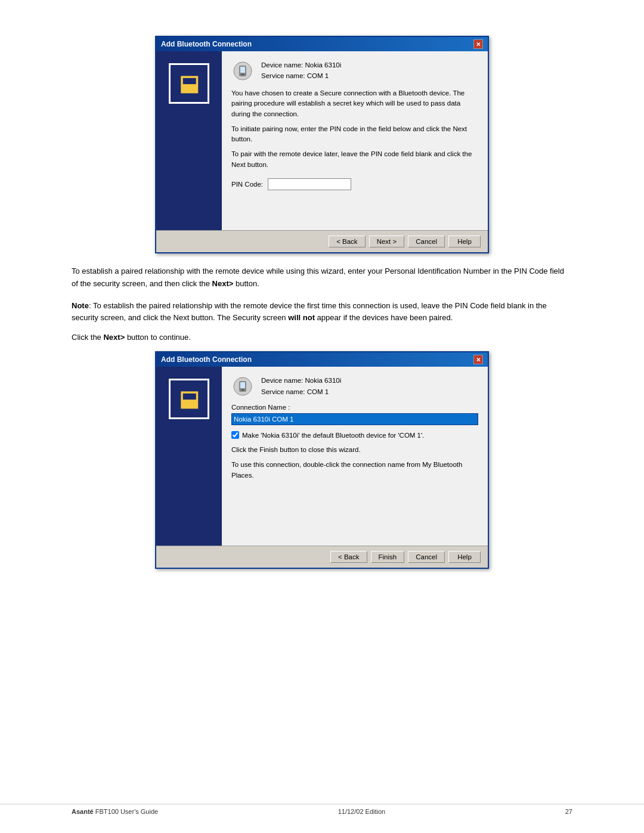 The width and height of the screenshot is (644, 833). Describe the element at coordinates (355, 71) in the screenshot. I see `device-info-row: Device name: Nokia 6310i Service name: C…` at that location.